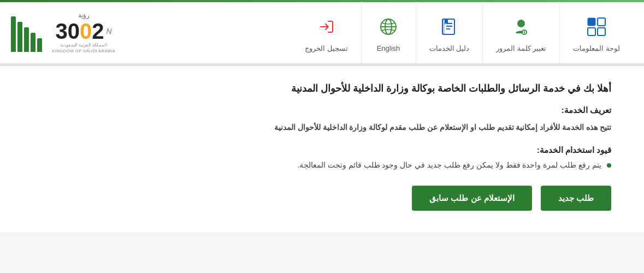 This screenshot has height=273, width=644. Describe the element at coordinates (322, 88) in the screenshot. I see `welcome-title: أهلا بك في خدمة الرسائل والطلبات الخاصة …` at that location.